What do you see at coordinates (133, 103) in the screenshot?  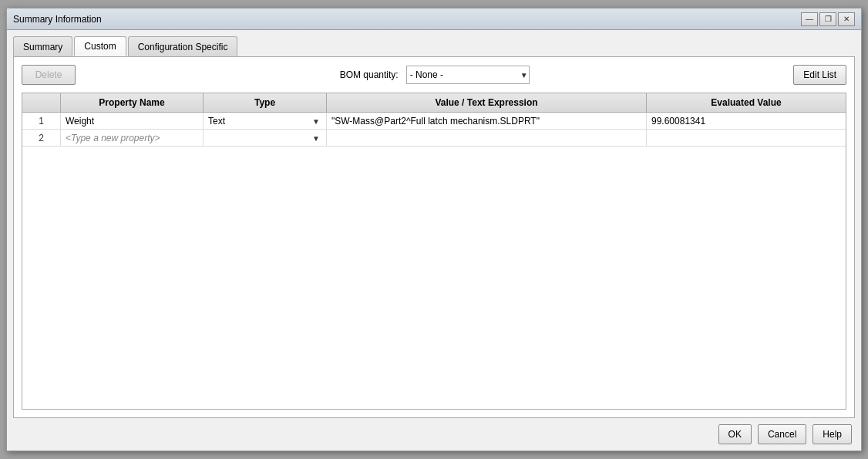 I see `col-header-property-name: Property Name` at bounding box center [133, 103].